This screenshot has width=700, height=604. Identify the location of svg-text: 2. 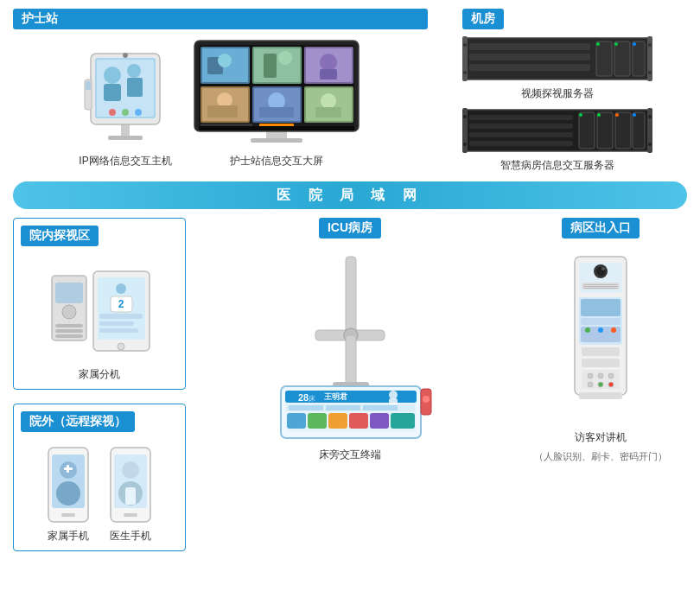
(121, 304).